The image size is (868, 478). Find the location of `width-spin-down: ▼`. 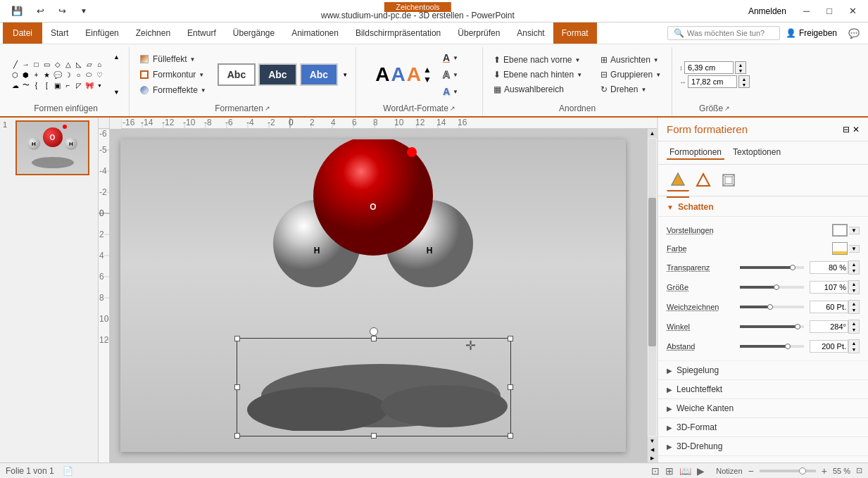

width-spin-down: ▼ is located at coordinates (744, 84).